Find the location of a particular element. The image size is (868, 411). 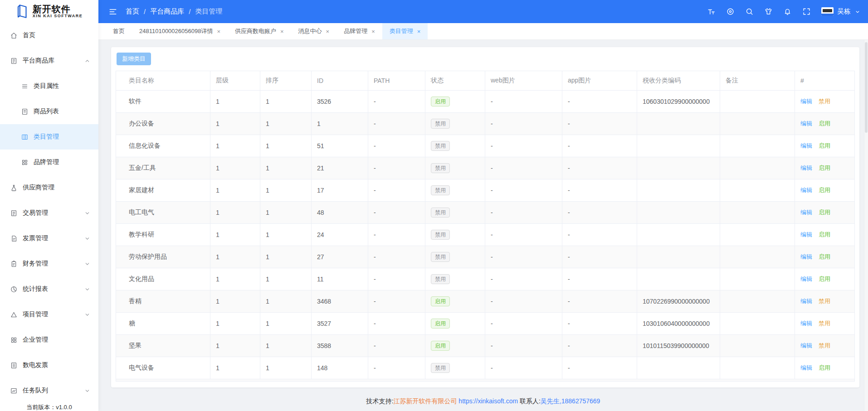

locale-icon is located at coordinates (730, 12).